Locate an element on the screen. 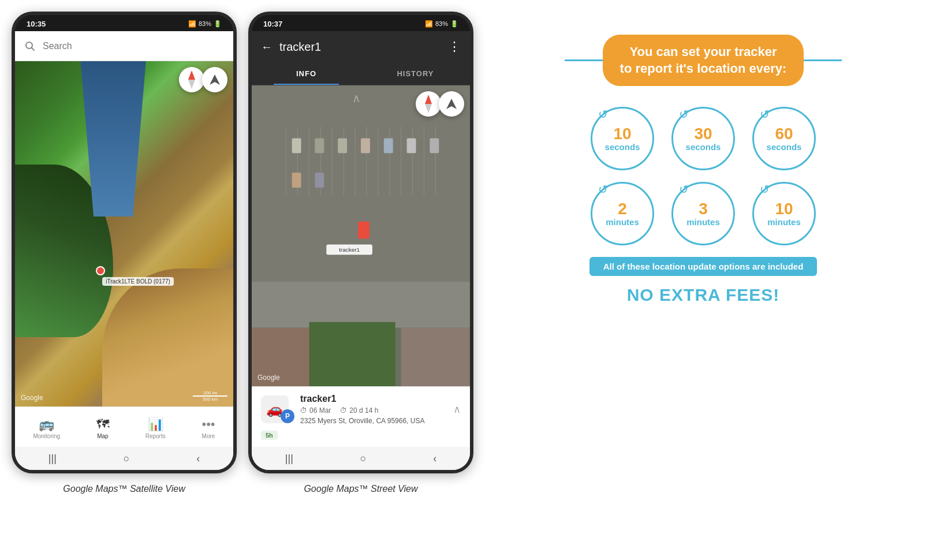 This screenshot has width=933, height=560. circle-60sec-arrow: ↺ is located at coordinates (764, 114).